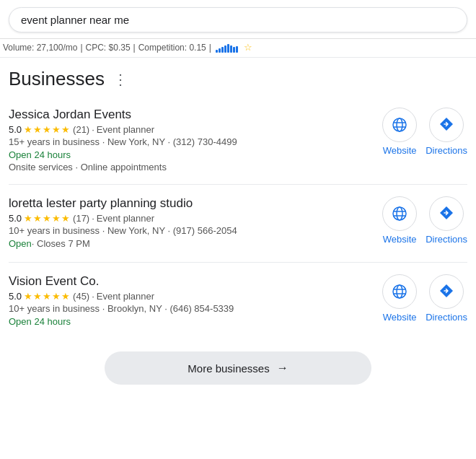  Describe the element at coordinates (190, 204) in the screenshot. I see `business-name-2: loretta lester party planning studio` at that location.